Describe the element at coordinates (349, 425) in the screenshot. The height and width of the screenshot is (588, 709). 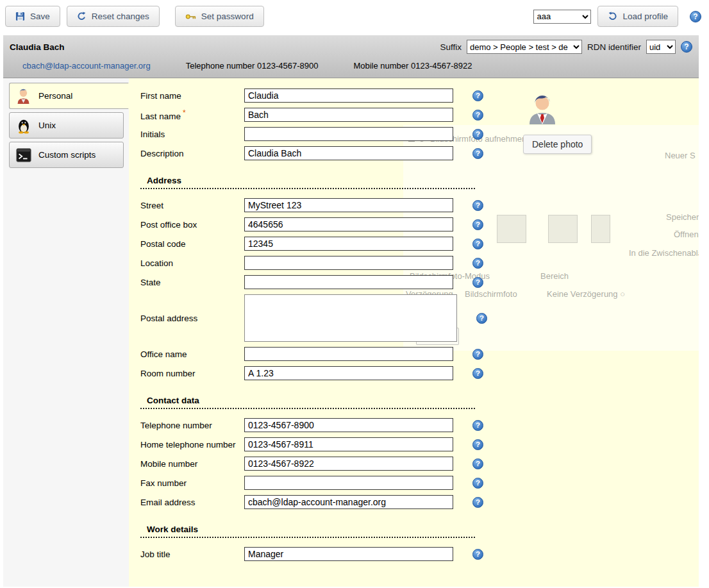
I see `telephone-number-input` at that location.